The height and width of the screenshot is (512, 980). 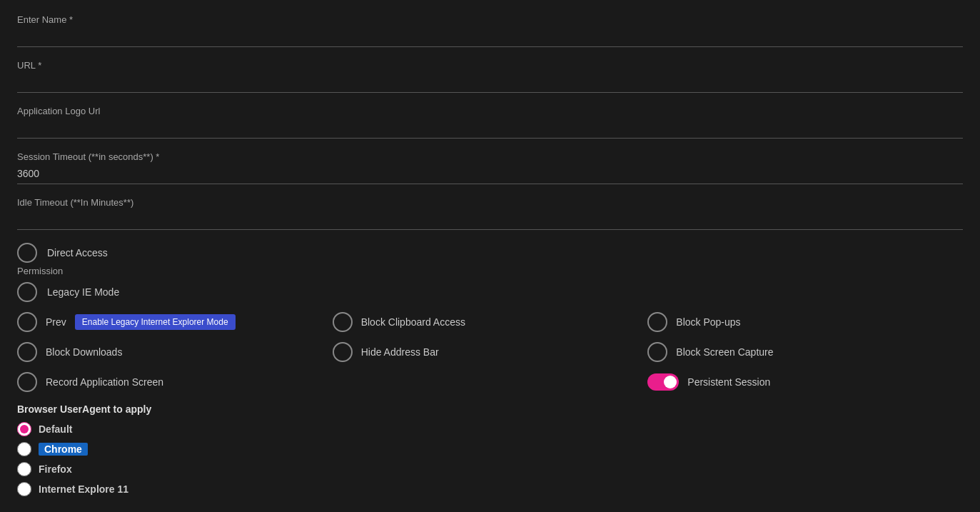 I want to click on radio-default-row: Default, so click(x=490, y=429).